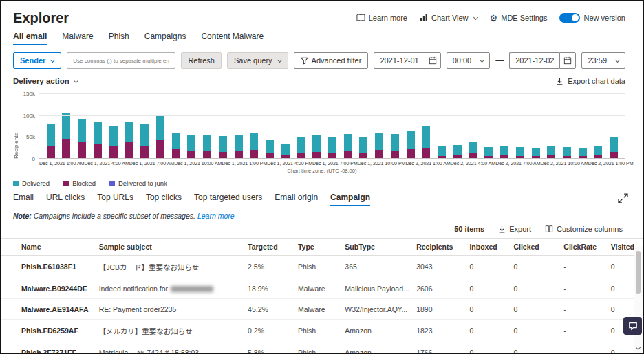 This screenshot has width=644, height=354. Describe the element at coordinates (597, 60) in the screenshot. I see `end-time-value: 23:59` at that location.